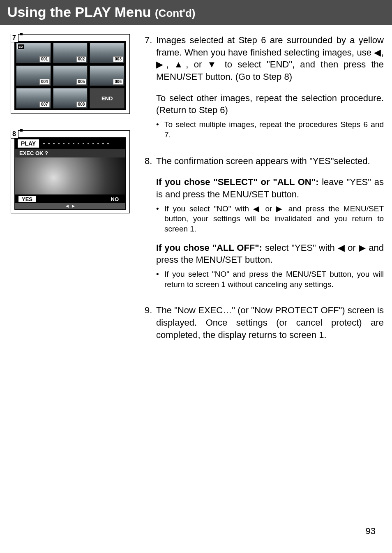 The height and width of the screenshot is (553, 392). Describe the element at coordinates (81, 12) in the screenshot. I see `page-title-main: Using the PLAY Menu` at that location.